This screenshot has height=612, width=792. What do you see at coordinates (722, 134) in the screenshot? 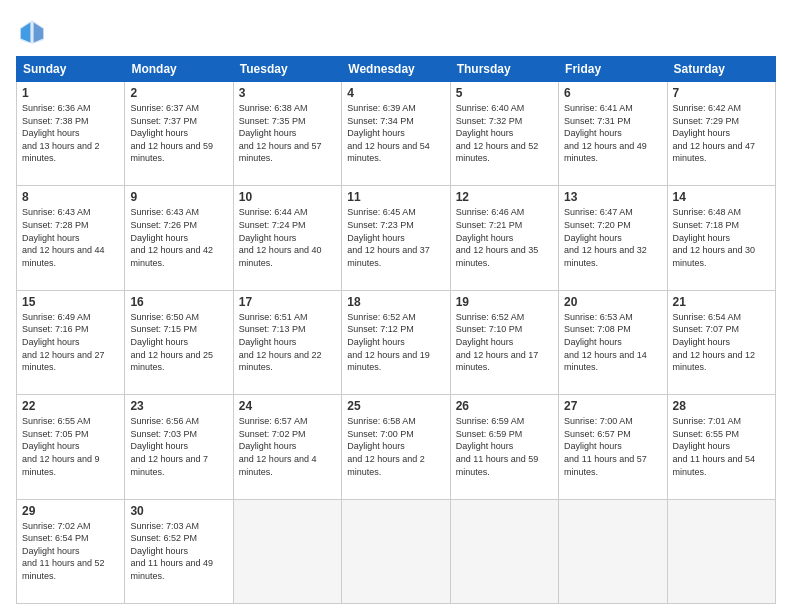
I see `day-info: Sunrise: 6:42 AM Sunset: 7:29 PM Dayligh…` at bounding box center [722, 134].